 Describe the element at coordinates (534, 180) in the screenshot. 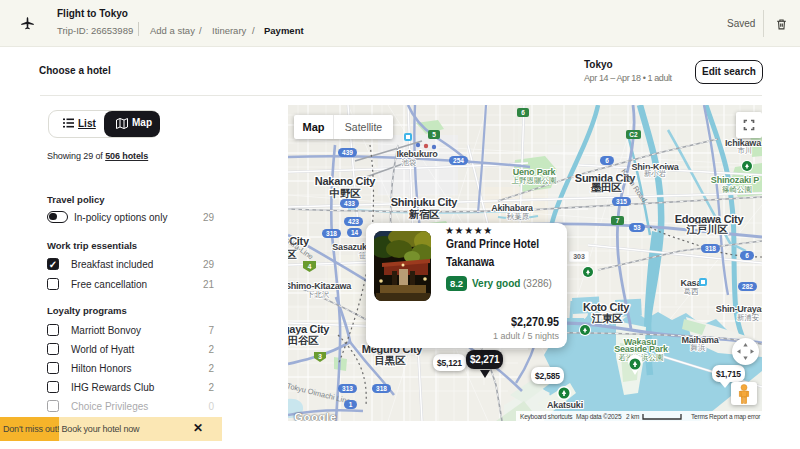

I see `svg-text: 上野恩賜公園` at that location.